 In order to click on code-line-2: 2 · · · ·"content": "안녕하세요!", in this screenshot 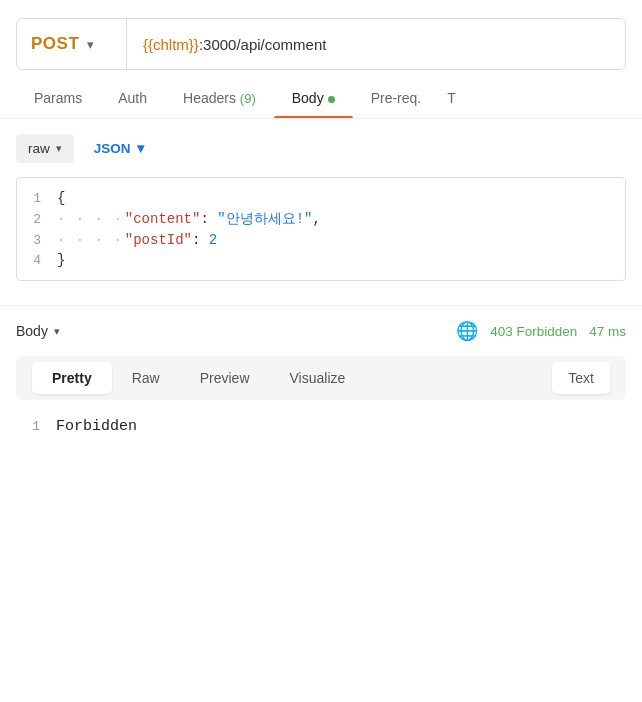, I will do `click(321, 219)`.